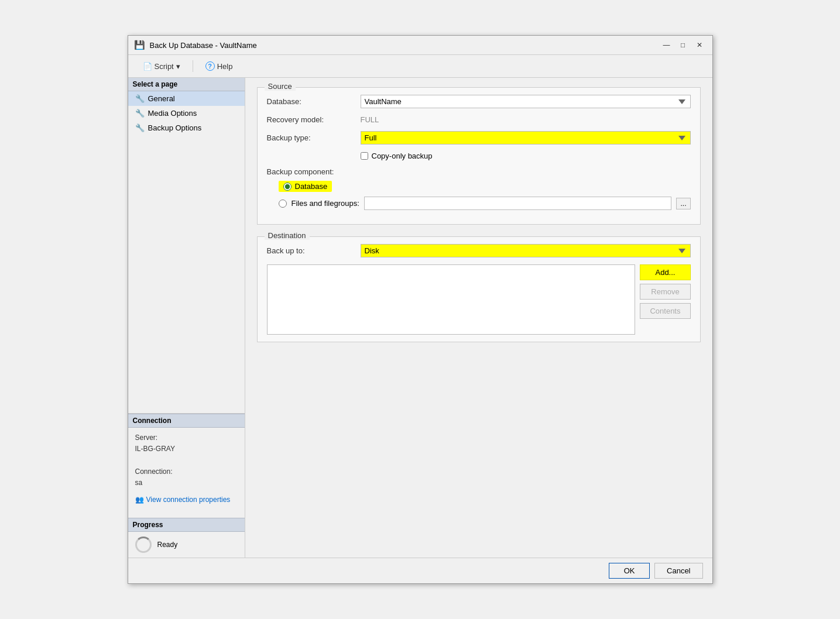 Image resolution: width=840 pixels, height=619 pixels. Describe the element at coordinates (479, 300) in the screenshot. I see `backup-list-area: Add... Remove Contents` at that location.